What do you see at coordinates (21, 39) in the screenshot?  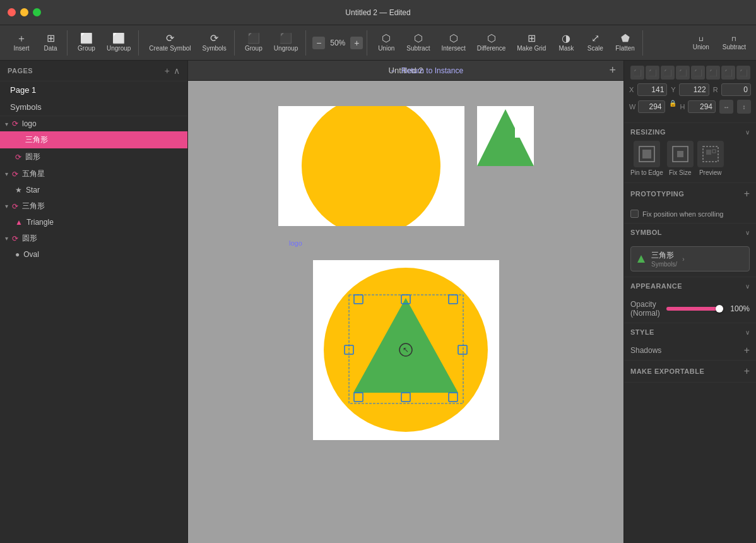 I see `insert-icon: ＋` at bounding box center [21, 39].